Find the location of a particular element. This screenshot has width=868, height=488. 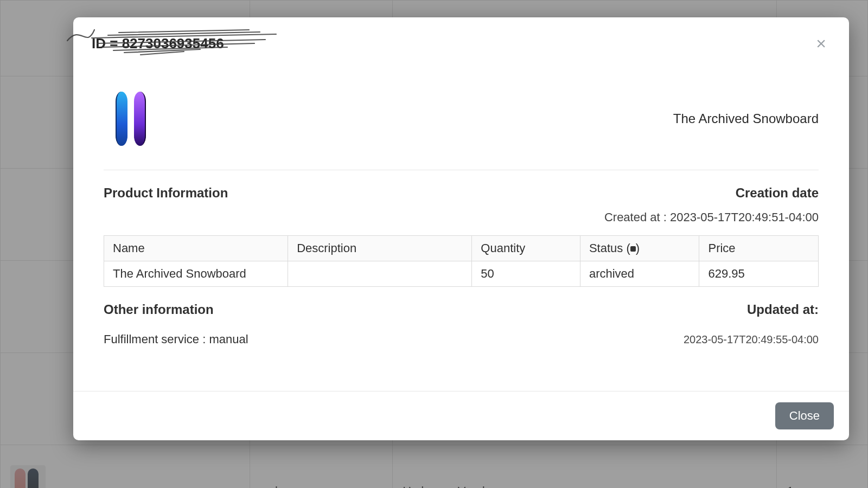

th-name: Name is located at coordinates (196, 248).